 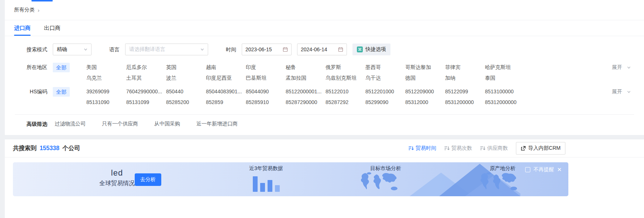 I want to click on region-item: 土耳其, so click(x=146, y=78).